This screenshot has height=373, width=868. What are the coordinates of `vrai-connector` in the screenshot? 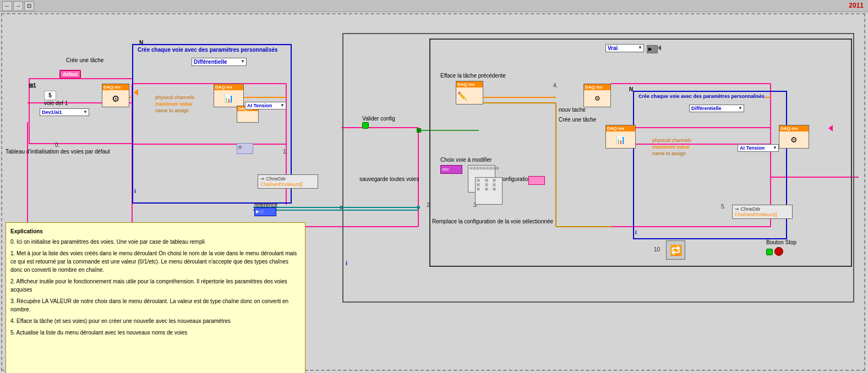 It's located at (659, 48).